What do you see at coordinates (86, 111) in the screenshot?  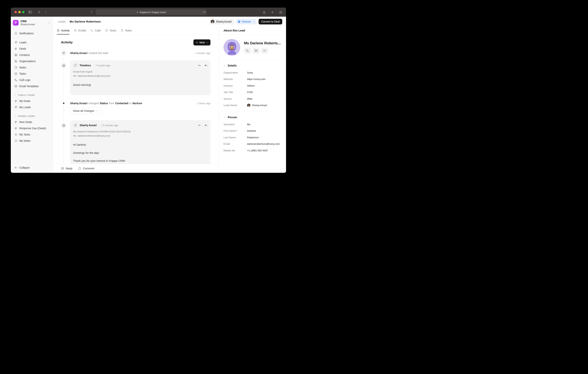 I see `show-all-changes-button: Show all Changes` at bounding box center [86, 111].